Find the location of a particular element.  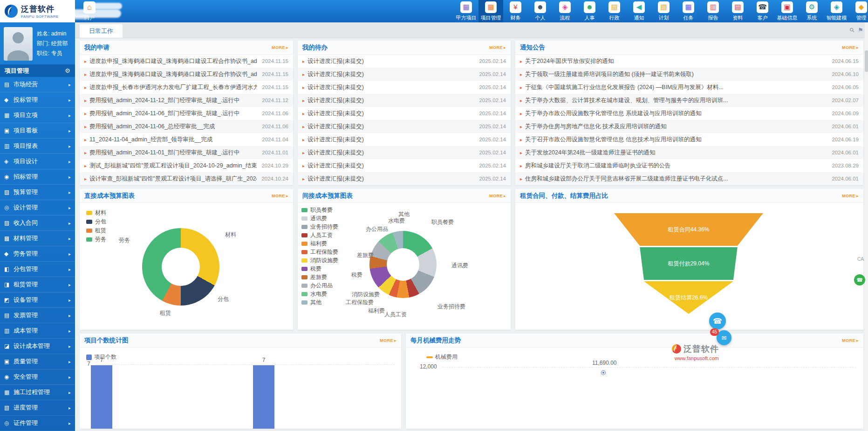

top-nav-item: ◈ 流程 is located at coordinates (565, 11).